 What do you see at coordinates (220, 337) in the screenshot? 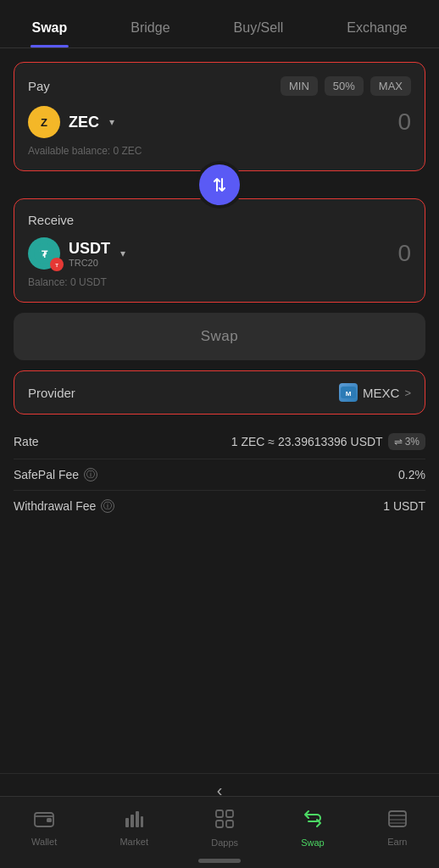
I see `swap-main-button: Swap` at bounding box center [220, 337].